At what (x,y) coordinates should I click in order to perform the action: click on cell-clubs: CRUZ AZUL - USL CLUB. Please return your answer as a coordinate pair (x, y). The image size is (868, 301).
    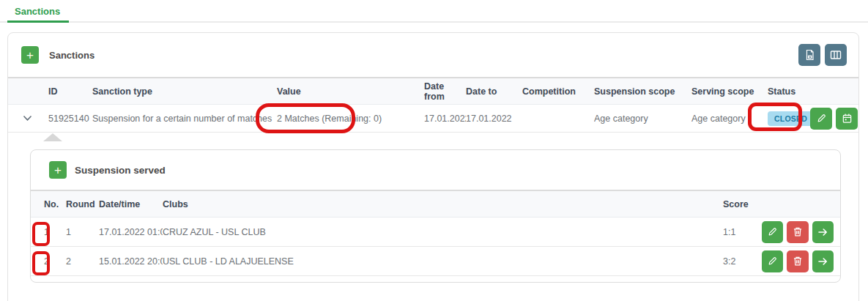
    Looking at the image, I should click on (442, 232).